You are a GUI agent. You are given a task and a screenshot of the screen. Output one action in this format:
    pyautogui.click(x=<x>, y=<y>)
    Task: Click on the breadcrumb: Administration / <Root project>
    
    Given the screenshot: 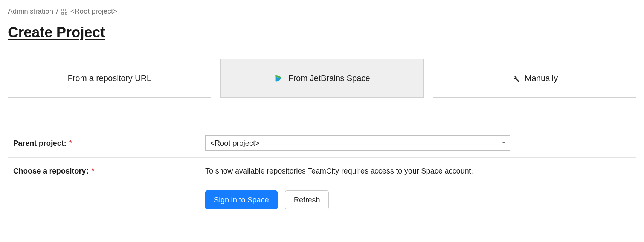 What is the action you would take?
    pyautogui.click(x=322, y=11)
    